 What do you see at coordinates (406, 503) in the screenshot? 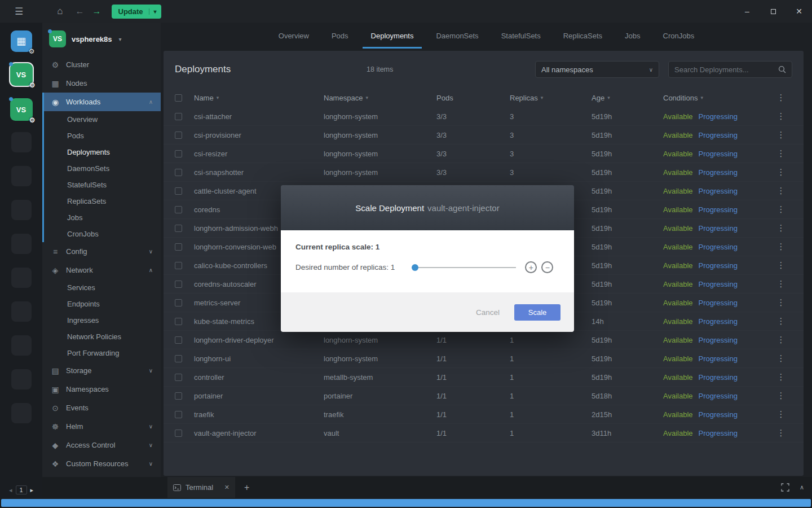
I see `horizontal-scrollbar-thumb` at bounding box center [406, 503].